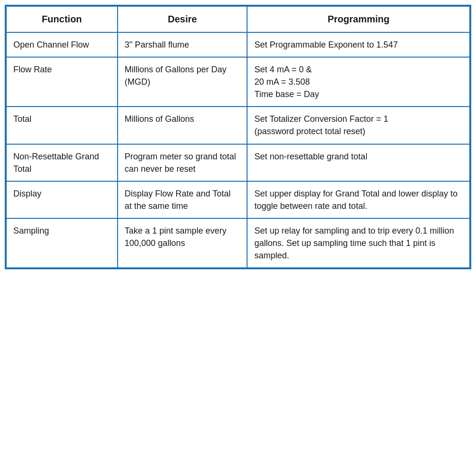 This screenshot has width=476, height=471. Describe the element at coordinates (238, 125) in the screenshot. I see `table-row: TotalMillions of GallonsSet Totalizer Co…` at that location.